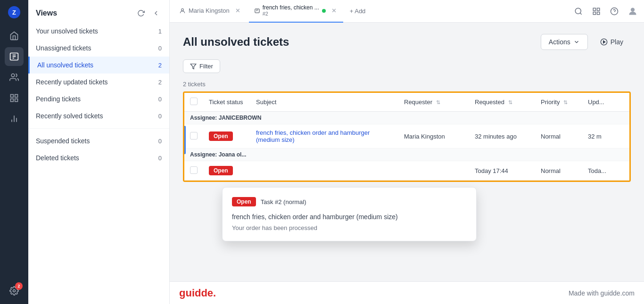  I want to click on chevron-down-icon, so click(577, 42).